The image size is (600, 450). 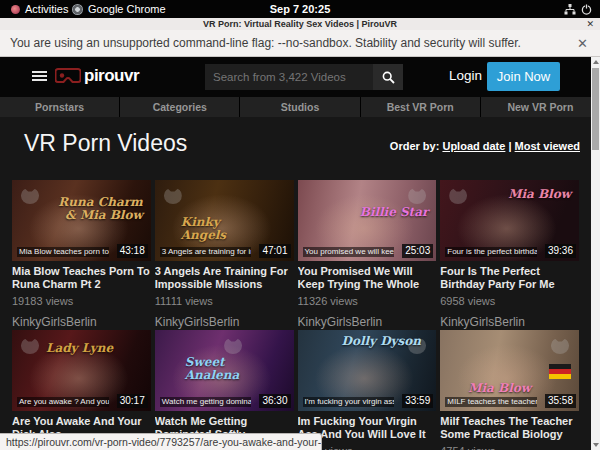 What do you see at coordinates (578, 9) in the screenshot?
I see `system-tray` at bounding box center [578, 9].